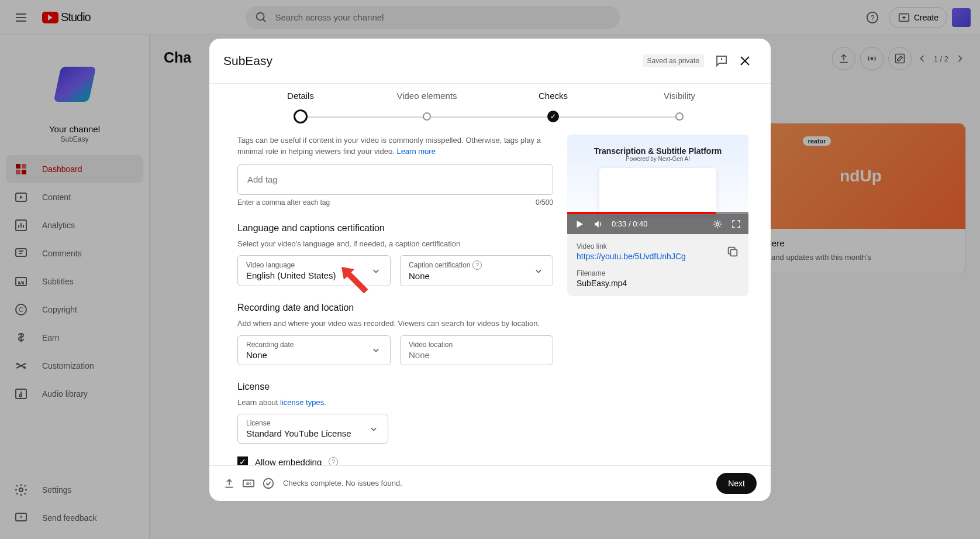 Image resolution: width=980 pixels, height=539 pixels. I want to click on fullscreen-icon, so click(736, 224).